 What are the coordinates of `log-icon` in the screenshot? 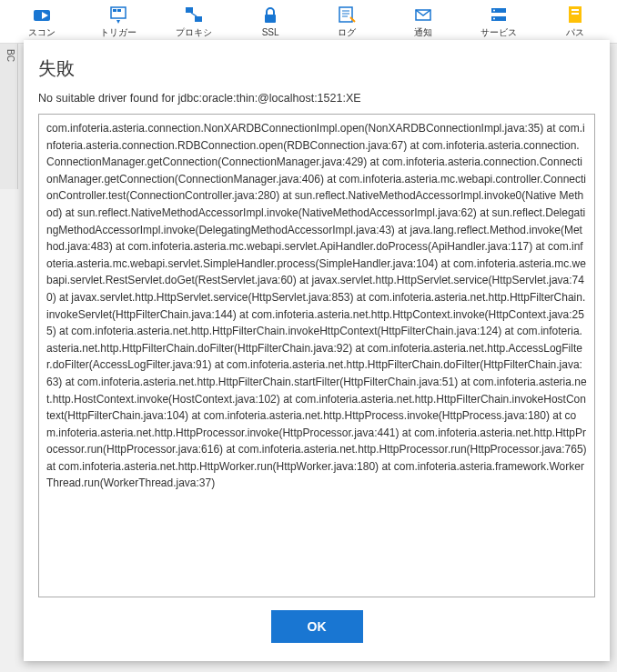 It's located at (347, 15).